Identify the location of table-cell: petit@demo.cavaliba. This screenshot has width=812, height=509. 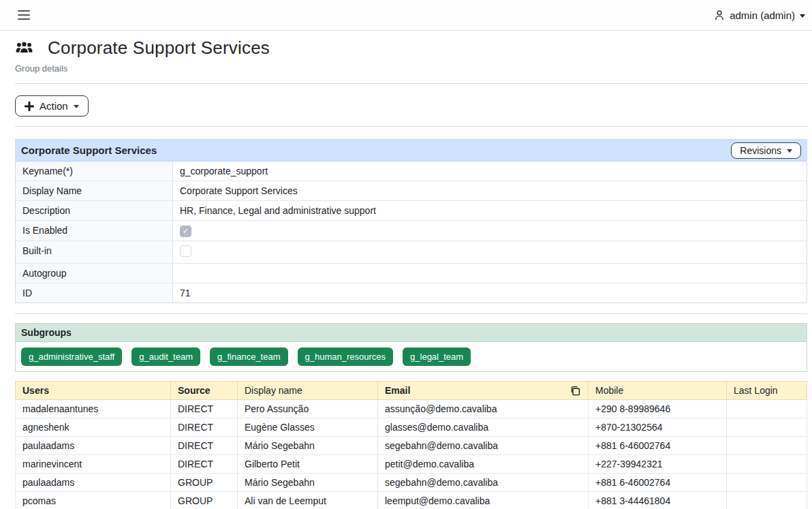
(484, 463).